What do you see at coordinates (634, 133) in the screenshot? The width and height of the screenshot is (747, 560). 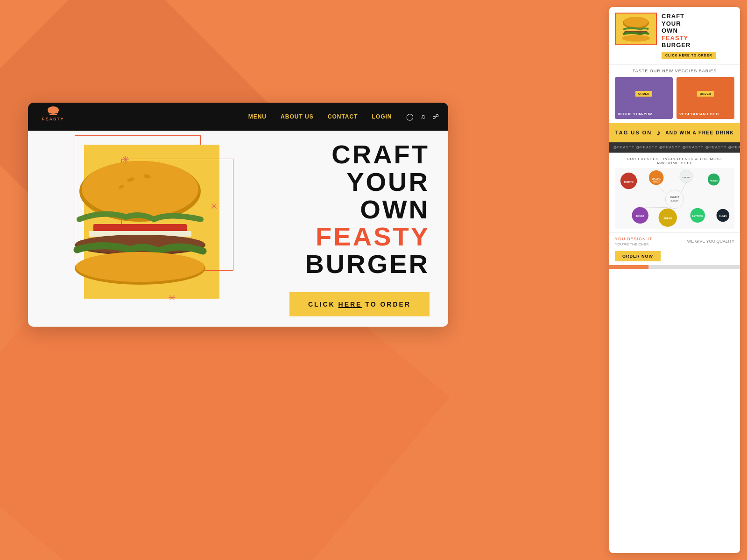 I see `rp-tag-label: TAG US ON` at bounding box center [634, 133].